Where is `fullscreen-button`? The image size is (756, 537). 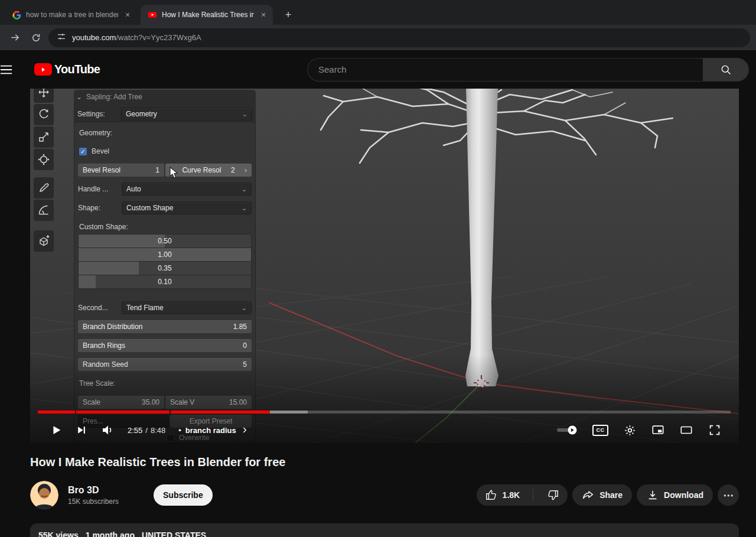
fullscreen-button is located at coordinates (715, 430).